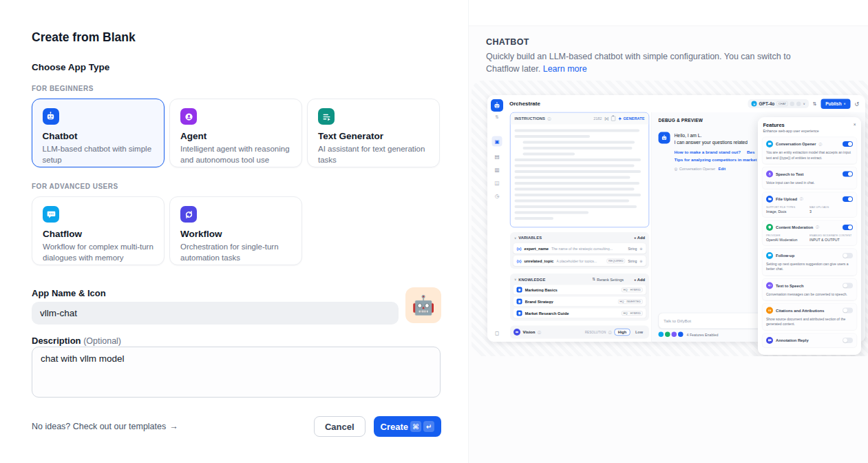 The image size is (868, 463). Describe the element at coordinates (622, 332) in the screenshot. I see `resolution-high-chip: High` at that location.